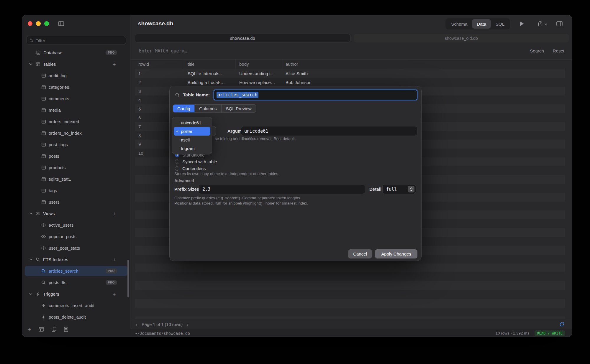 Image resolution: width=590 pixels, height=364 pixels. Describe the element at coordinates (44, 248) in the screenshot. I see `eye-icon` at that location.